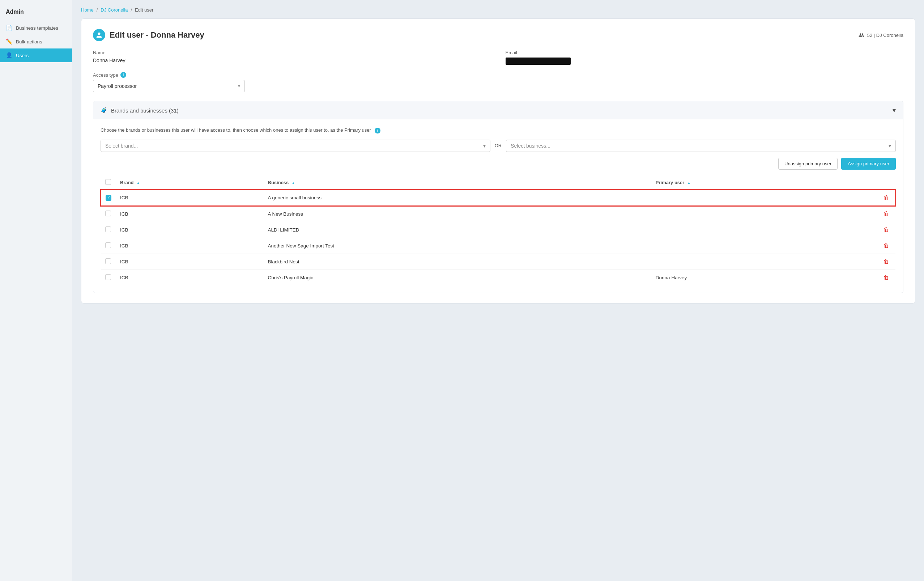 The height and width of the screenshot is (581, 924). I want to click on primary-user-col-header: Primary user ▲, so click(764, 183).